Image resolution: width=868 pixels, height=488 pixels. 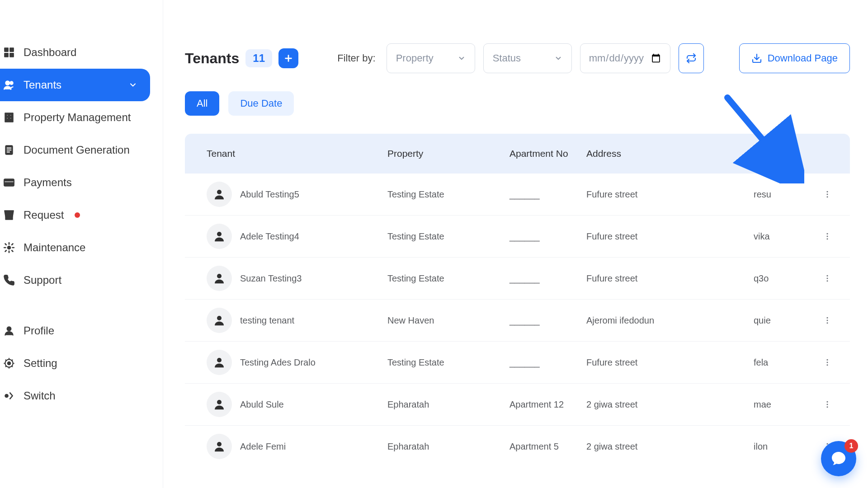 What do you see at coordinates (839, 459) in the screenshot?
I see `chat-icon` at bounding box center [839, 459].